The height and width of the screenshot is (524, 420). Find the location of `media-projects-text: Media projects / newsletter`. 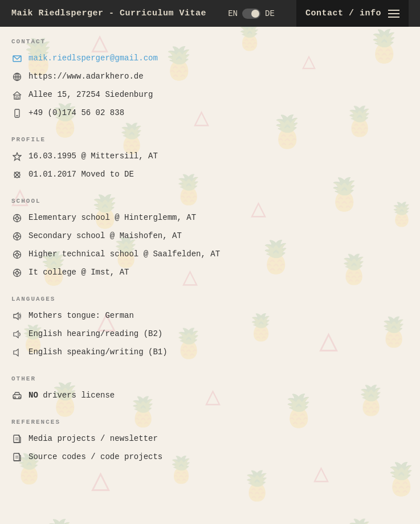

media-projects-text: Media projects / newsletter is located at coordinates (93, 439).